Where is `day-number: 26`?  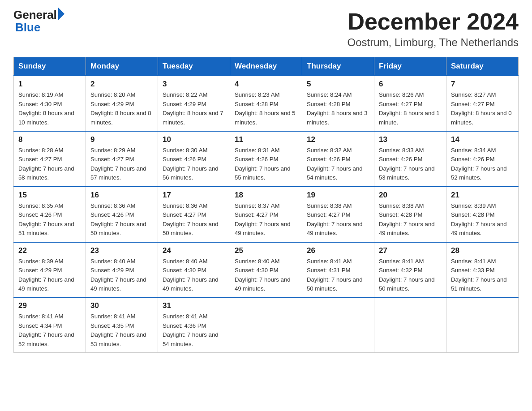
day-number: 26 is located at coordinates (338, 251).